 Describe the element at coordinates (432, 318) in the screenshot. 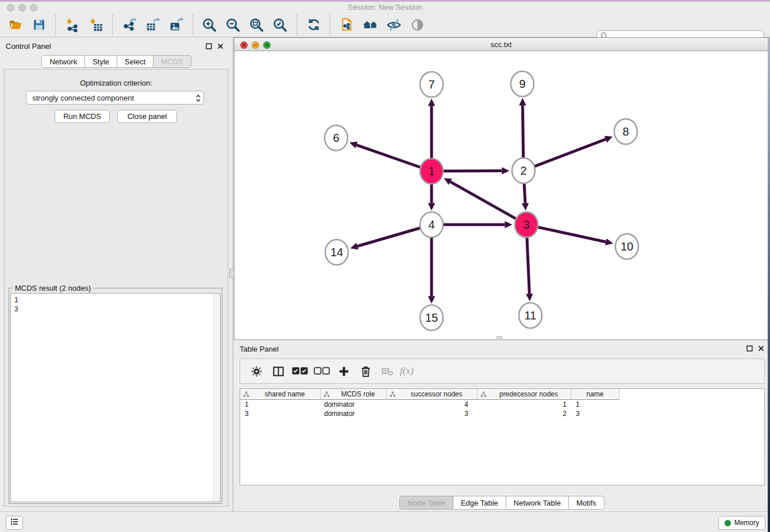

I see `graph-node-15: 15` at that location.